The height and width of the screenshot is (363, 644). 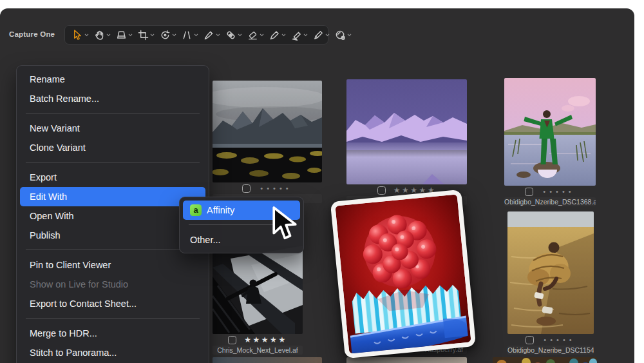 I want to click on filename-label: Obidigbo_Nzeribe_DSC1368.af, so click(x=550, y=202).